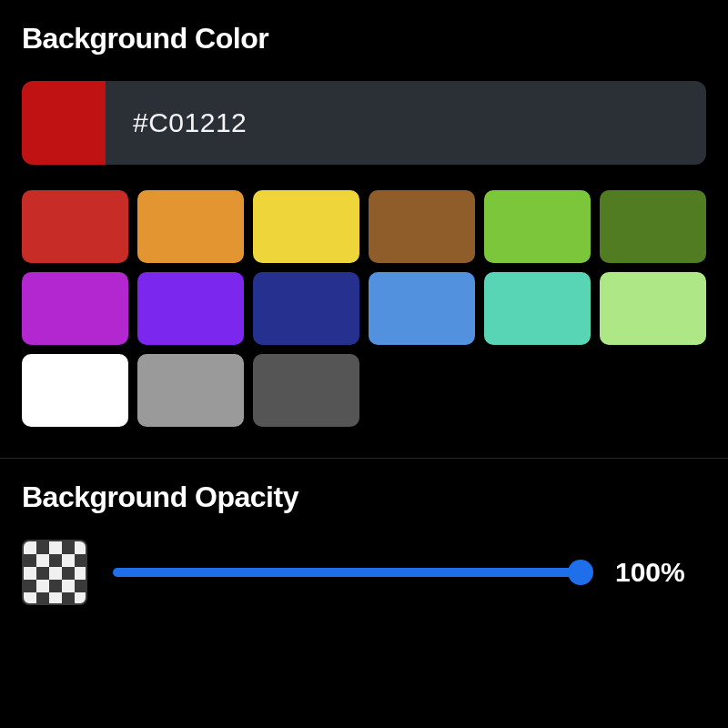 The width and height of the screenshot is (728, 728). I want to click on current-color-swatch, so click(64, 123).